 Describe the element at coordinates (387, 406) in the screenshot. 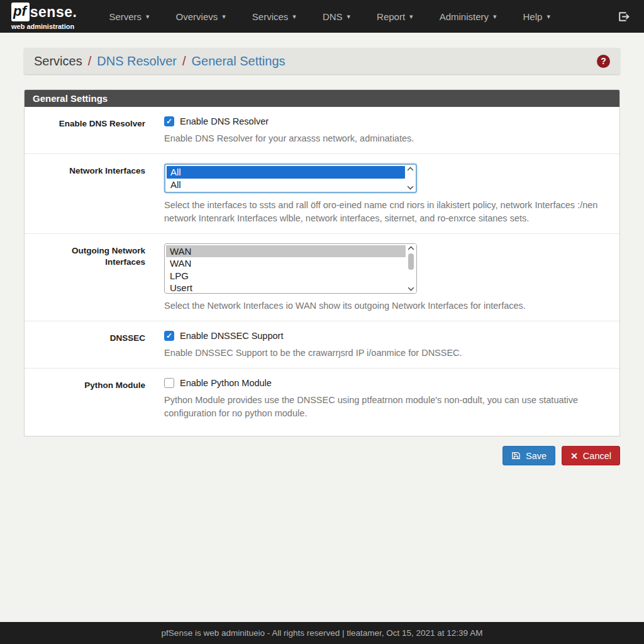

I see `field-help-text: Python Module provides use the DNSSEC us…` at that location.